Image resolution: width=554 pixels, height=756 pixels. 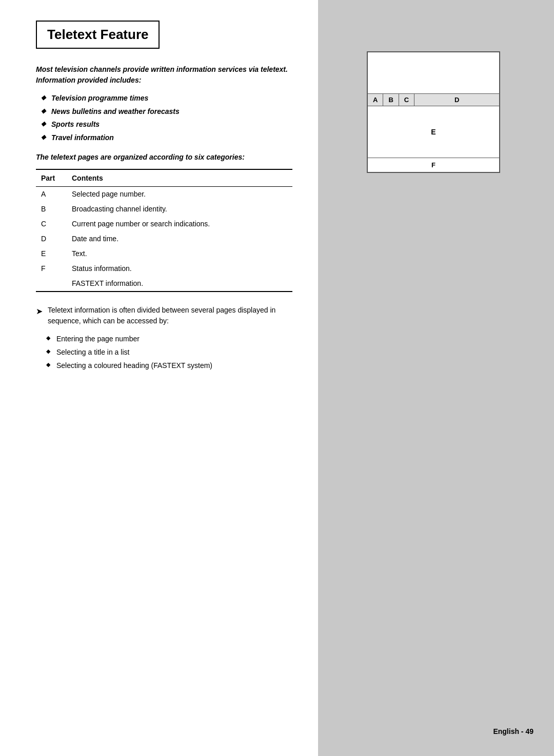 What do you see at coordinates (433, 132) in the screenshot?
I see `diagram-main-area: E` at bounding box center [433, 132].